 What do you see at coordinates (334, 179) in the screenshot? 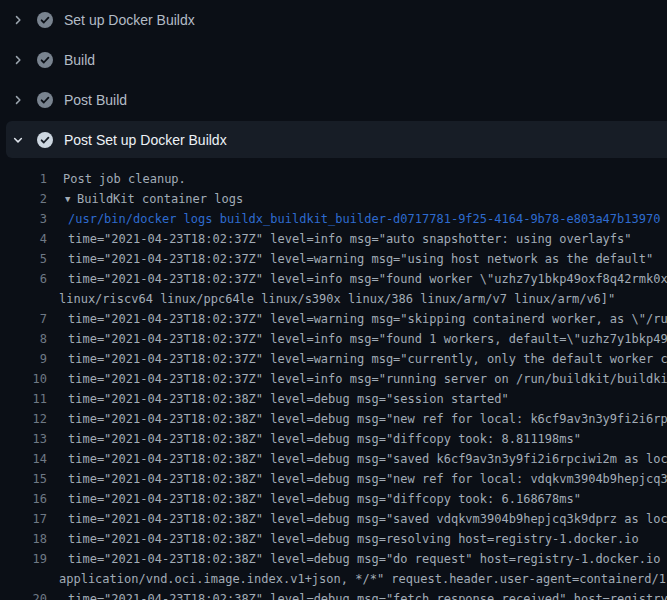
I see `log-line: 1Post job cleanup.` at bounding box center [334, 179].